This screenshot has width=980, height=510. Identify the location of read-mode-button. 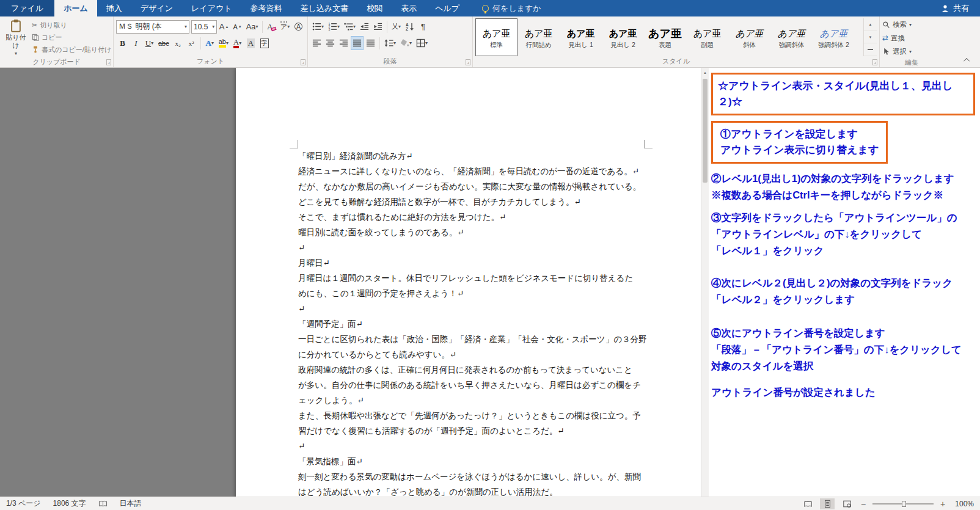
(808, 504).